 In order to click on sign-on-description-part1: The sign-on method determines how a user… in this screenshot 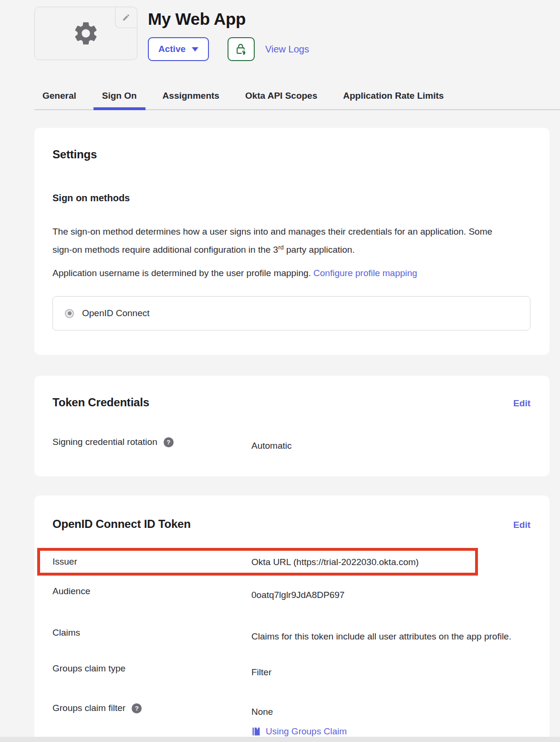, I will do `click(272, 240)`.